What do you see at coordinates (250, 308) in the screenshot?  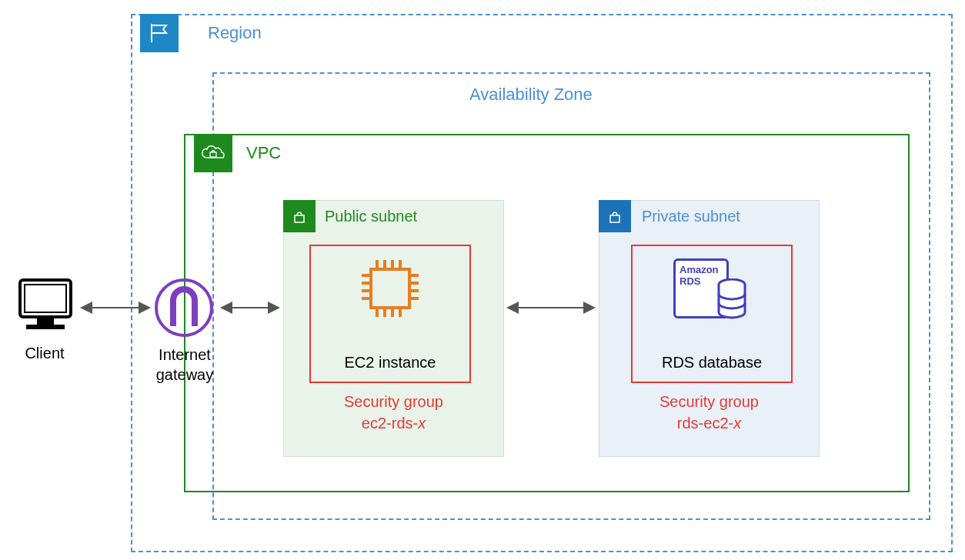 I see `arrow-igw-ec2` at bounding box center [250, 308].